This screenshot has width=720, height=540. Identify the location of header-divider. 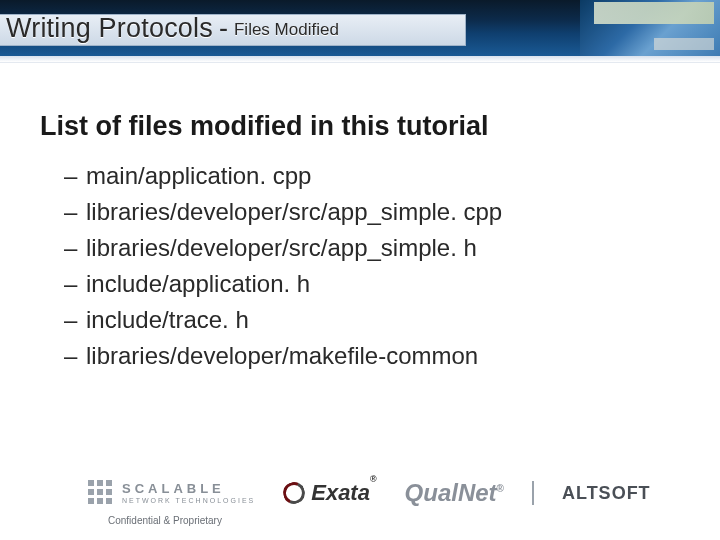
(360, 60).